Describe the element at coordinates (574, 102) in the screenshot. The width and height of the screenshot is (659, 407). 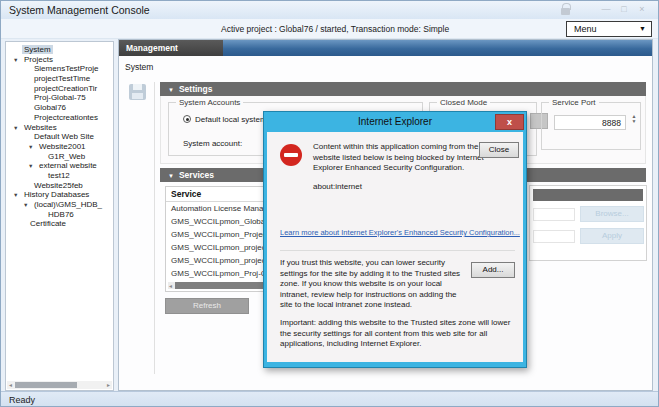
I see `service-port-legend: Service Port` at that location.